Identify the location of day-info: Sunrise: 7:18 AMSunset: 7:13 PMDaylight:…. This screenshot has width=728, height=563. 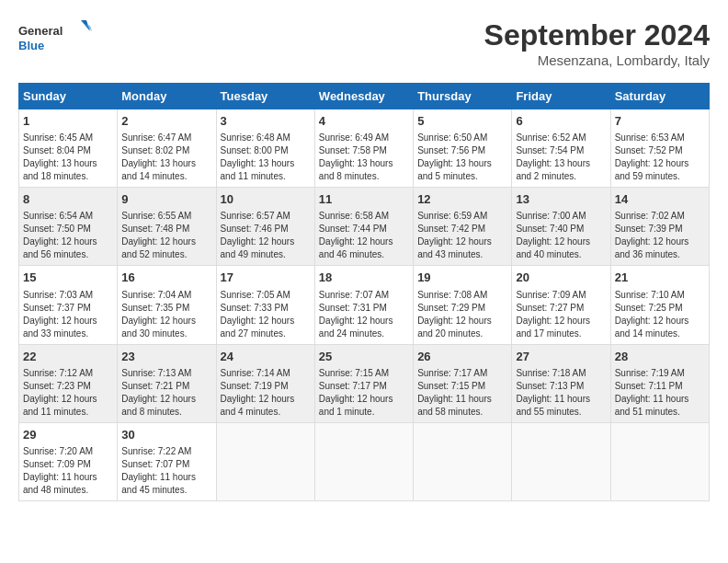
(561, 393).